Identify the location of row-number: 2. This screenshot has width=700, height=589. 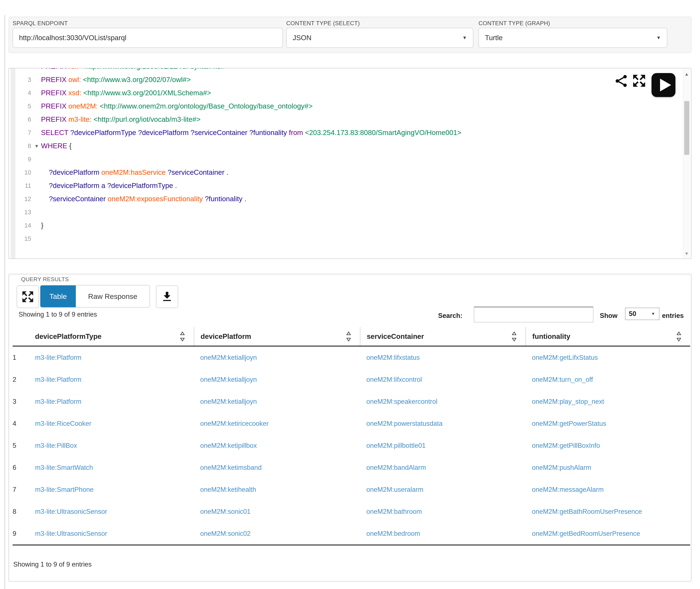
(24, 379).